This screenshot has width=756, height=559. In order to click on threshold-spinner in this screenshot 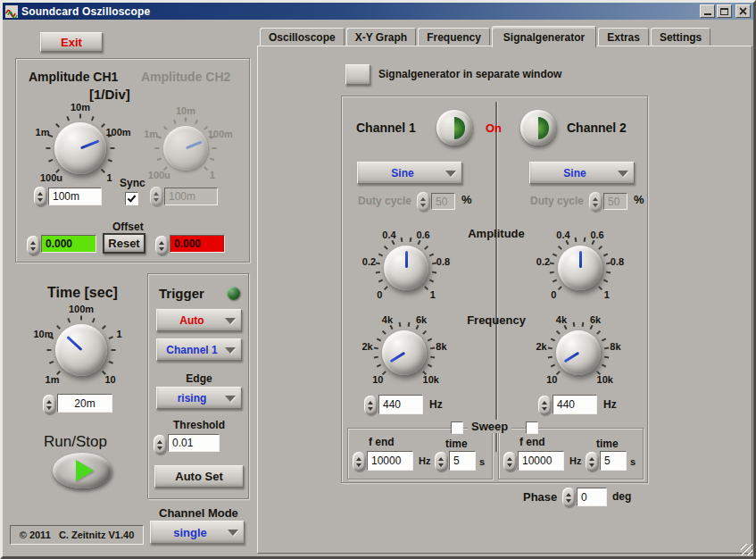, I will do `click(160, 445)`.